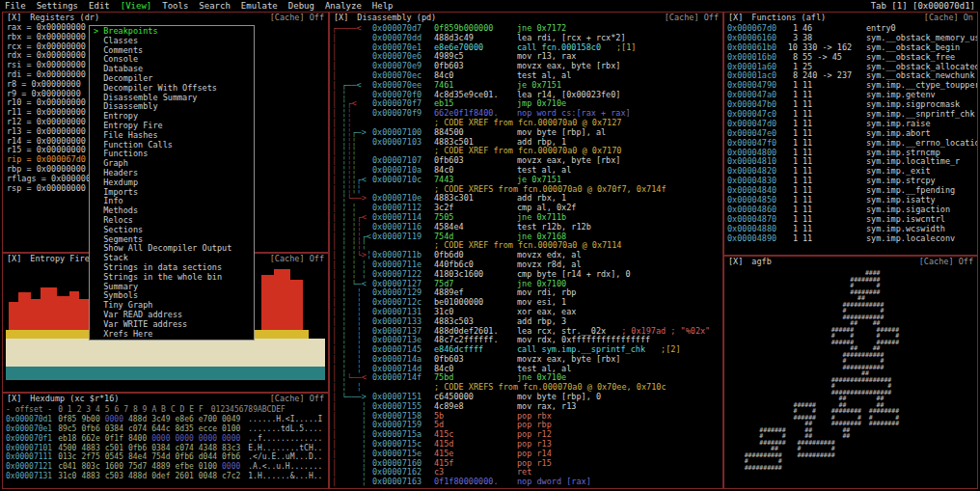 The width and height of the screenshot is (980, 491). Describe the element at coordinates (527, 228) in the screenshot. I see `disasm-row: │ ╎ ╎╎ 0x000071164584e4test r12b, r12b` at that location.